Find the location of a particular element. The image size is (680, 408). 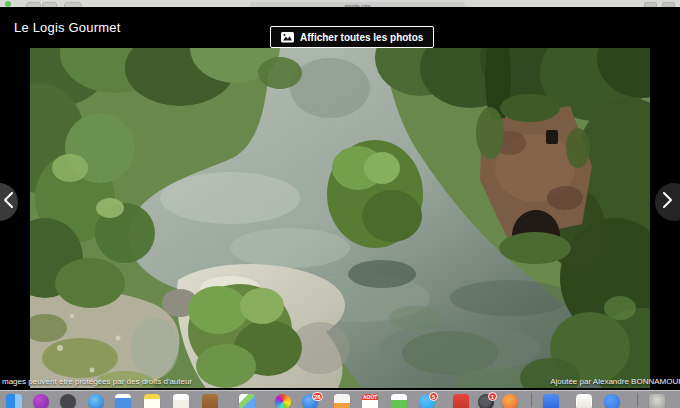

dock: 28 AOÛT 5 1 is located at coordinates (340, 399).